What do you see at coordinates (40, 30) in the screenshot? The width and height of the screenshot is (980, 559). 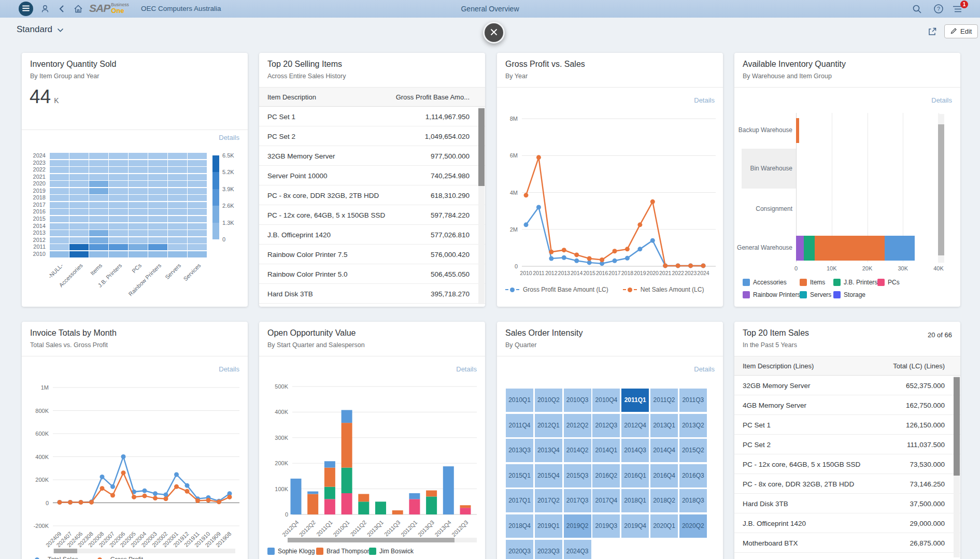 I see `view-selector: Standard` at bounding box center [40, 30].